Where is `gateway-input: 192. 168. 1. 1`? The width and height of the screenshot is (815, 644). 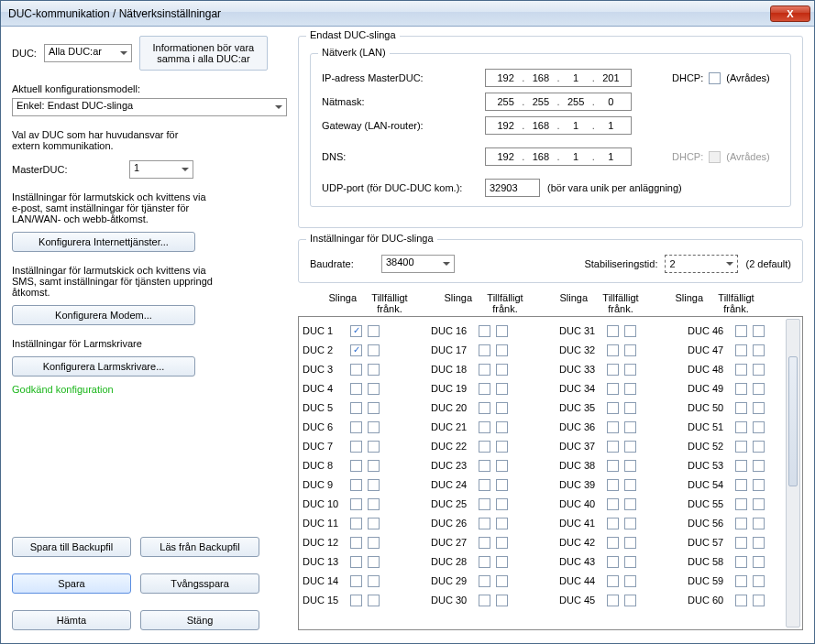
gateway-input: 192. 168. 1. 1 is located at coordinates (558, 126).